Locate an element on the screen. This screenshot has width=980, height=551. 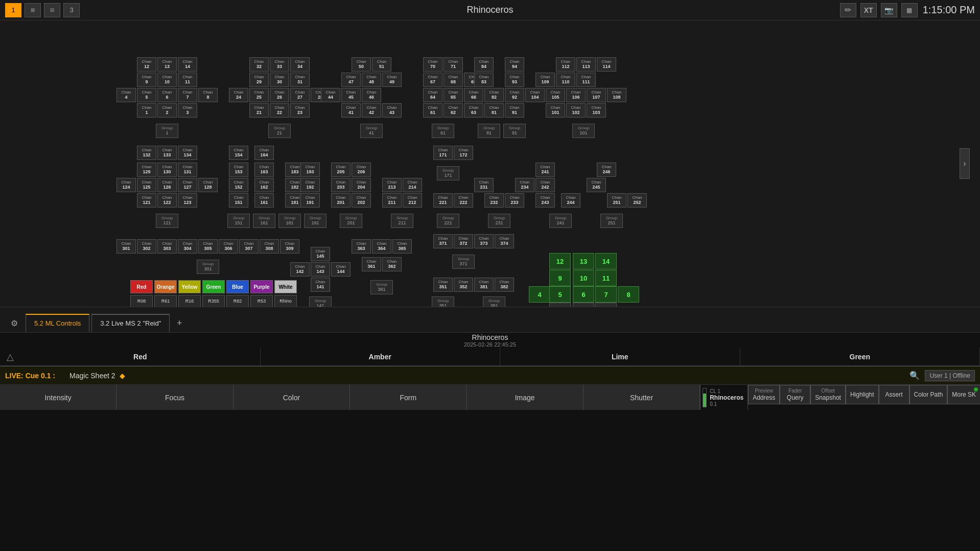
chan-btn-9: Chan9 is located at coordinates (147, 80).